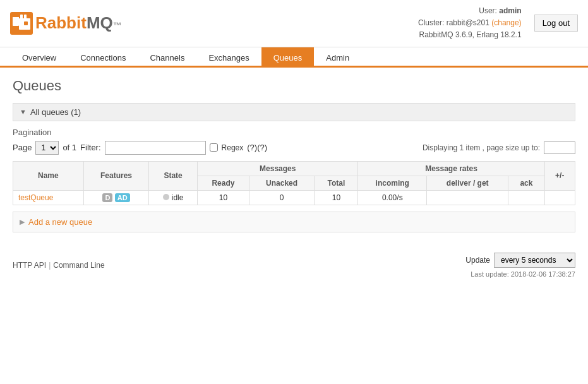 The image size is (588, 384). Describe the element at coordinates (560, 197) in the screenshot. I see `queue-plus-minus-cell` at that location.